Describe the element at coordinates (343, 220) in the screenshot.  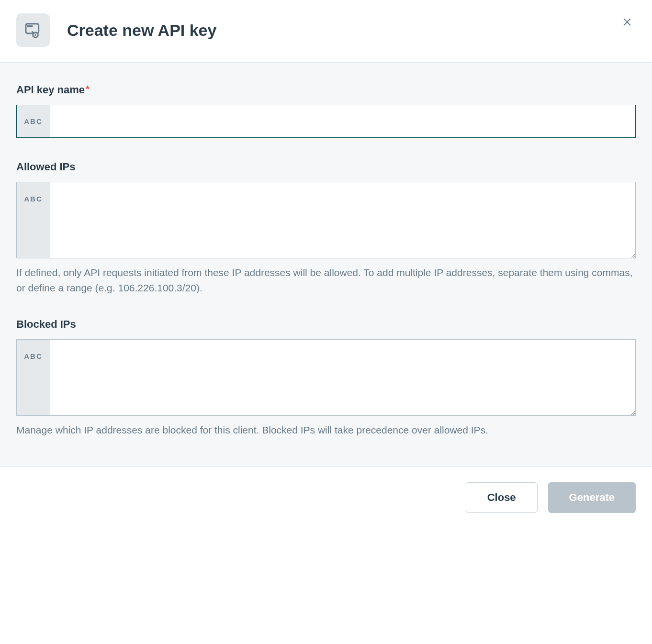
I see `allowed-ips-input` at that location.